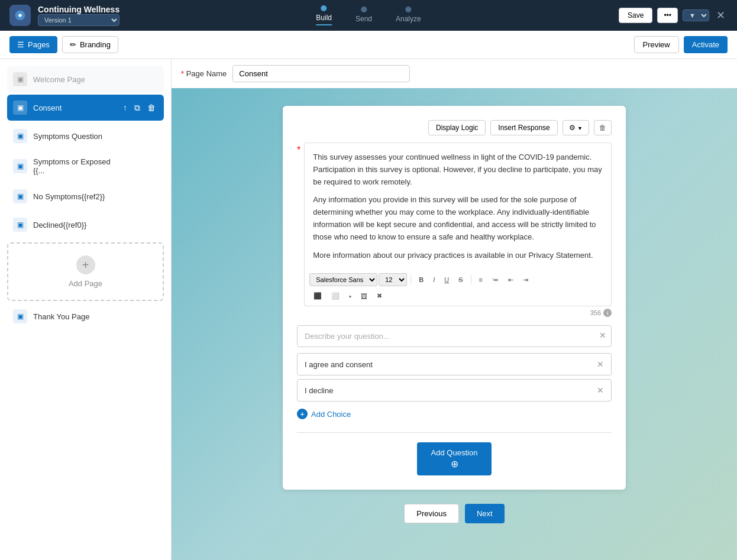  What do you see at coordinates (318, 296) in the screenshot?
I see `align-left-2-button: ⬛` at bounding box center [318, 296].